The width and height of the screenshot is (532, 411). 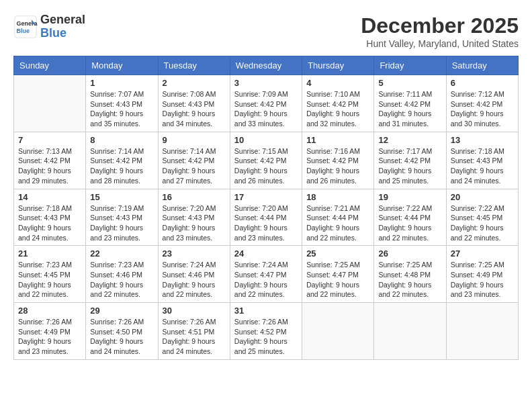 I want to click on day-number: 24, so click(x=266, y=254).